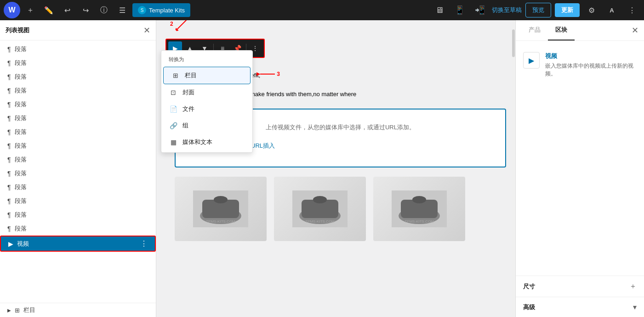  What do you see at coordinates (161, 10) in the screenshot?
I see `template-kits-button: S Template Kits` at bounding box center [161, 10].